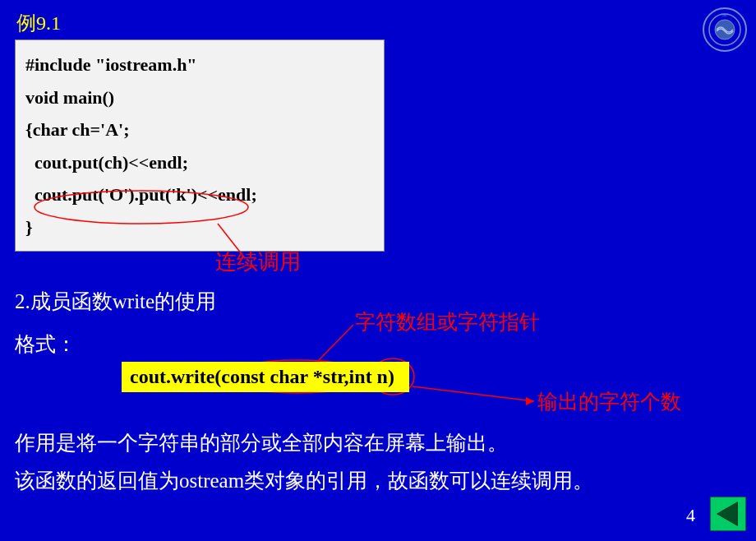  What do you see at coordinates (200, 163) in the screenshot?
I see `code-line: cout.put(ch)<<endl;` at bounding box center [200, 163].